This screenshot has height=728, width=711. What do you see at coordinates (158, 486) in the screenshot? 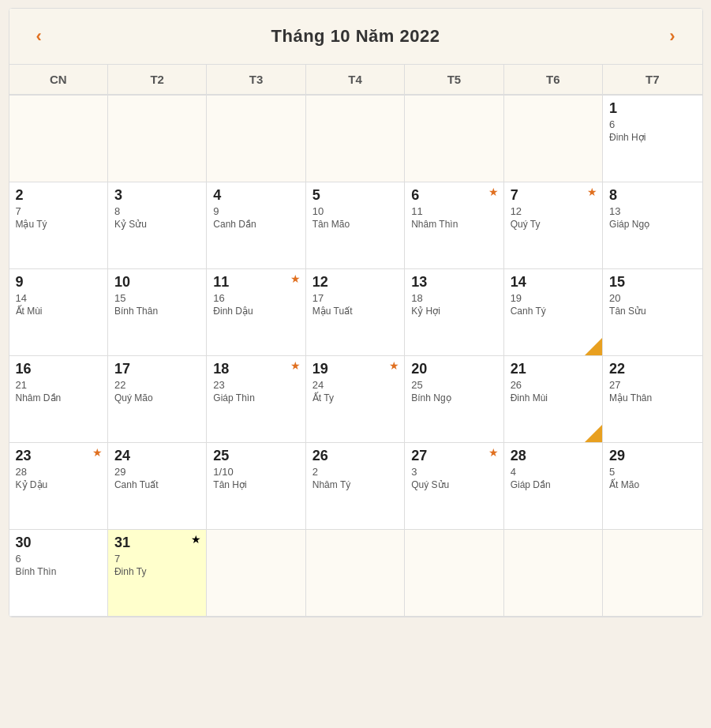
I see `day-cell: 2429Canh Tuất` at bounding box center [158, 486].